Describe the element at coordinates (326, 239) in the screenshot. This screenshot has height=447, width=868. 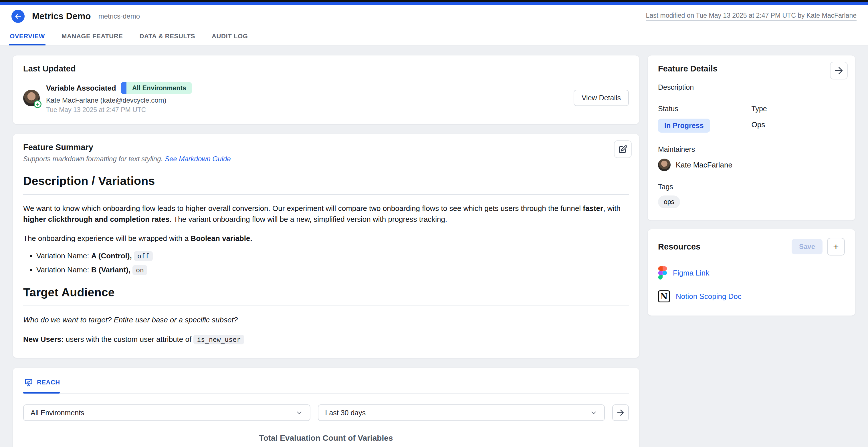
I see `variable-paragraph: The onboarding experience will be wrappe…` at that location.